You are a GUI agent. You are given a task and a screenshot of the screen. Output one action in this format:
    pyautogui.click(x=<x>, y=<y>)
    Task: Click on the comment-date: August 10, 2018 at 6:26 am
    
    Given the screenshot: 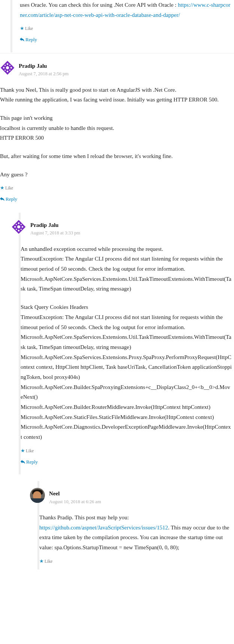 What is the action you would take?
    pyautogui.click(x=140, y=502)
    